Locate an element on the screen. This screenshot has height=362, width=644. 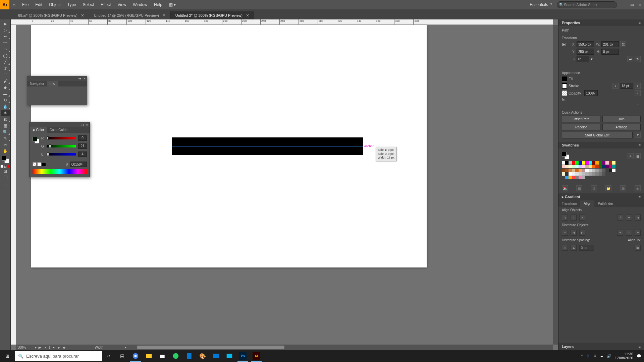
chrome-icon is located at coordinates (136, 356).